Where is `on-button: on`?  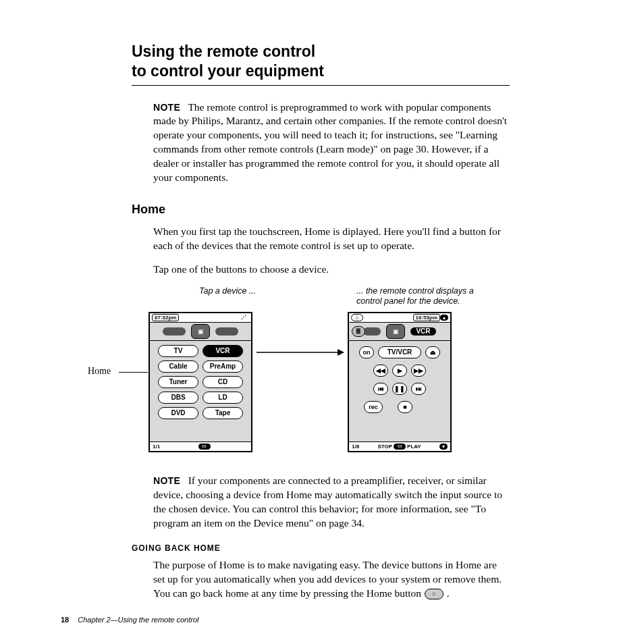
on-button: on is located at coordinates (367, 352).